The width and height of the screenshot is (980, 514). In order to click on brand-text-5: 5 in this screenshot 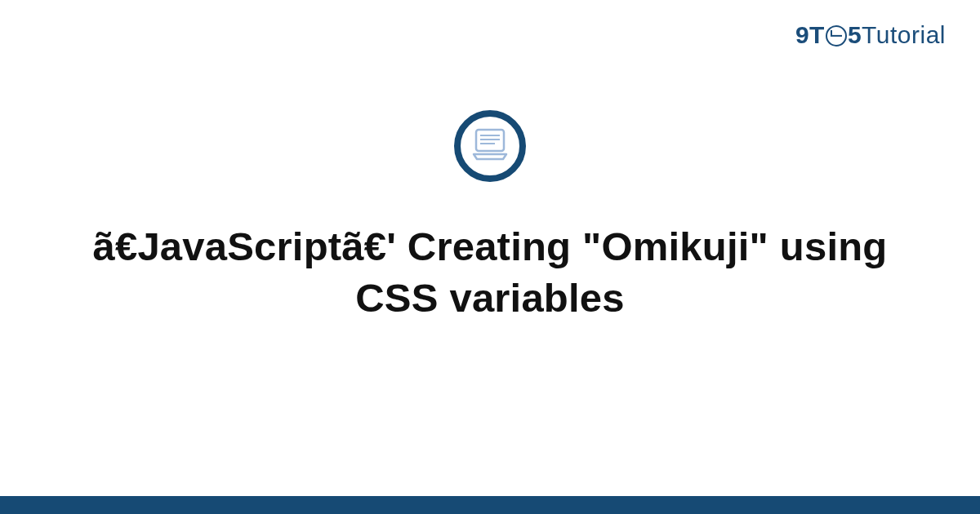, I will do `click(854, 35)`.